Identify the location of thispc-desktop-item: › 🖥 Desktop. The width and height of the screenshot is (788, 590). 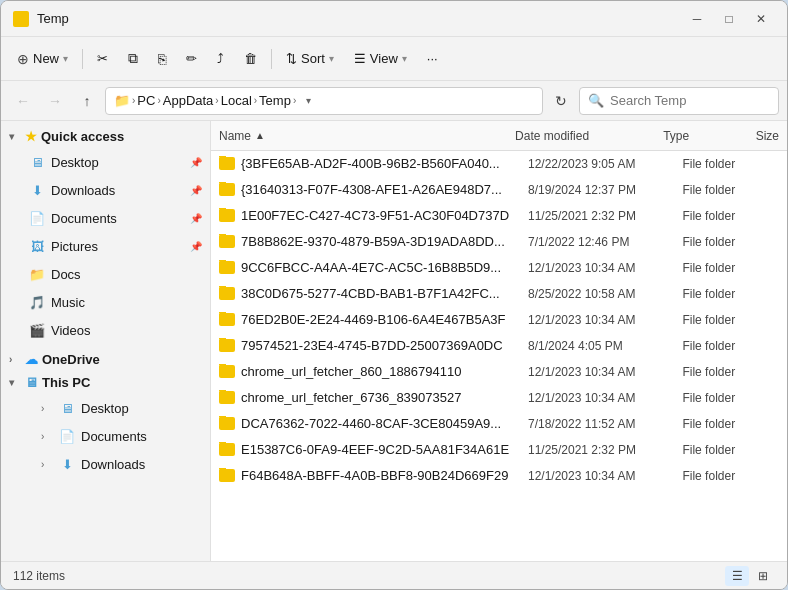
(106, 408).